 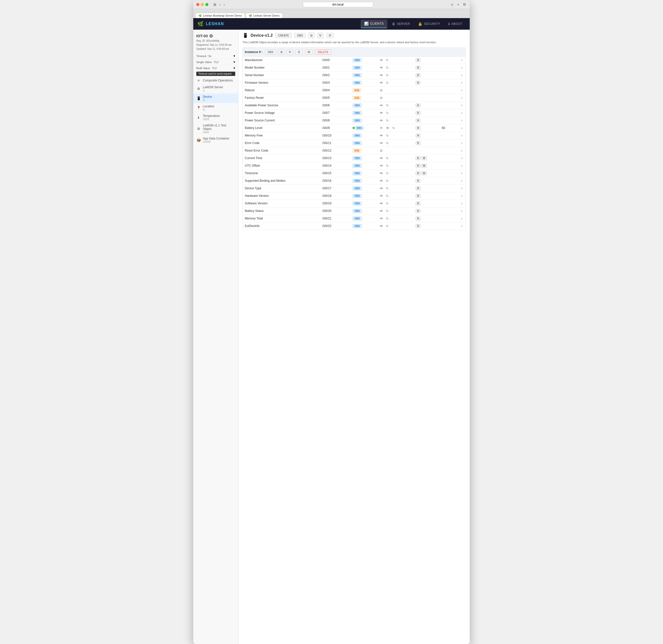 I want to click on info-icon: i, so click(x=211, y=36).